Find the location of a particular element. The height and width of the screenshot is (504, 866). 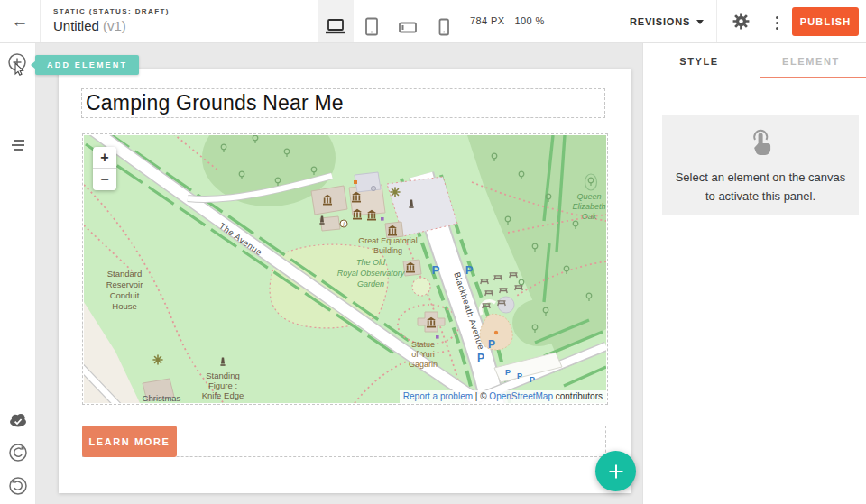

page-title-block: STATIC (STATUS: DRAFT) Untitled (v1) is located at coordinates (112, 20).